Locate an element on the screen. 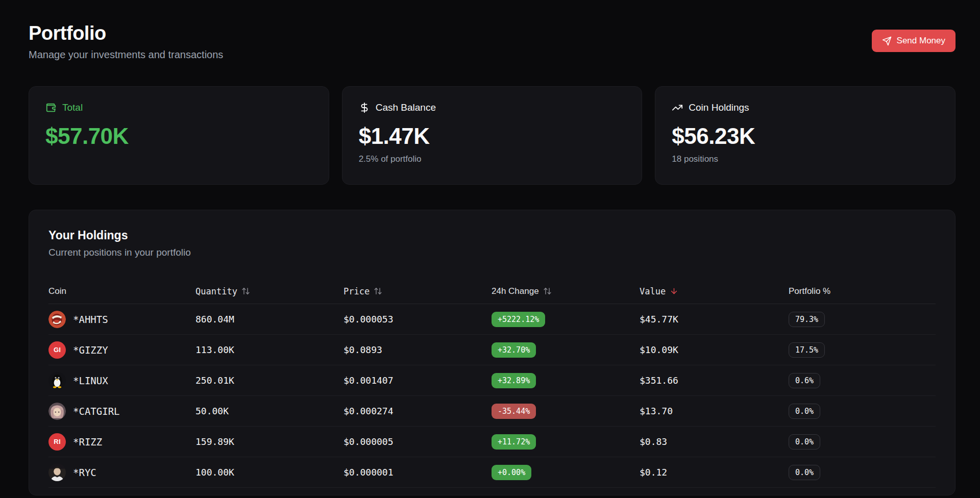 The width and height of the screenshot is (980, 498). holdings-table-row: *LINUX 250.01K $0.001407 +32.89% $351.66… is located at coordinates (492, 381).